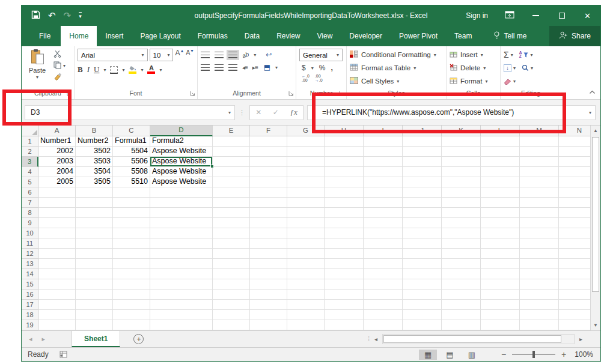 The width and height of the screenshot is (604, 364). I want to click on enter-icon: ✓, so click(276, 112).